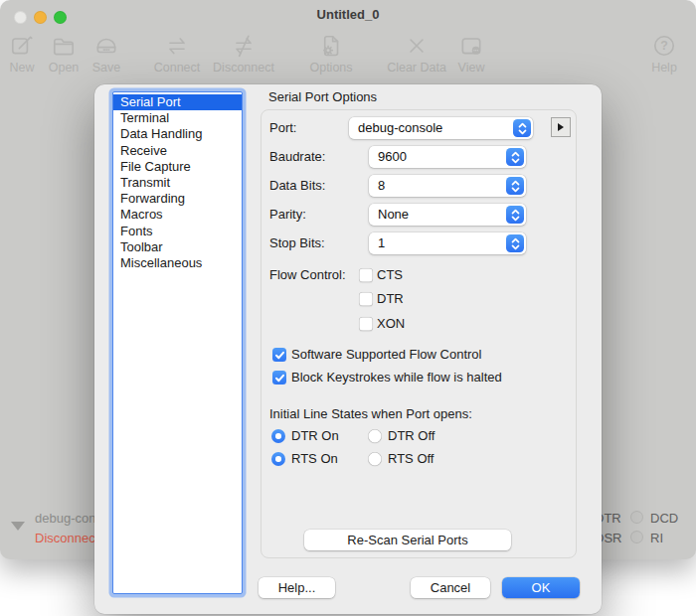 The image size is (696, 616). Describe the element at coordinates (331, 54) in the screenshot. I see `toolbar-button-options: Options` at that location.